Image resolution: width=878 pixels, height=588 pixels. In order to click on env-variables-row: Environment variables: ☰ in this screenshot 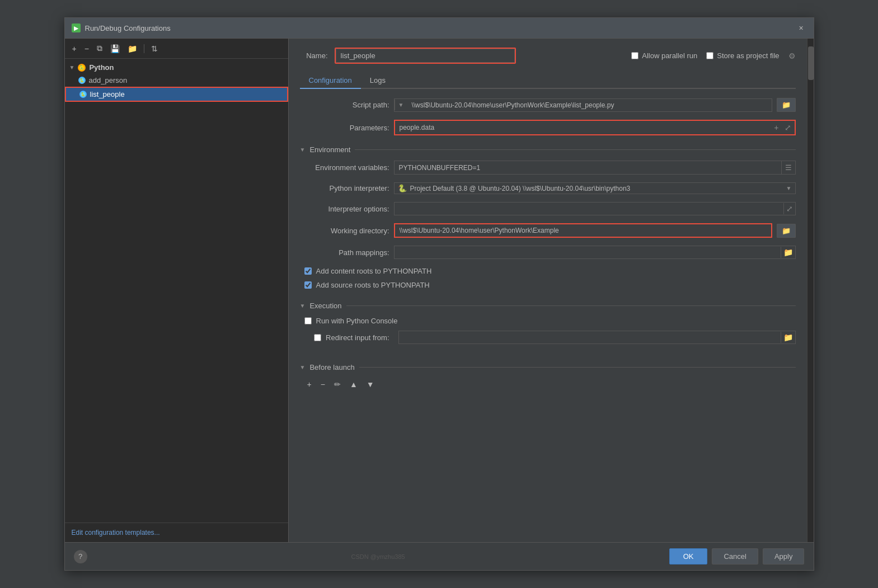, I will do `click(548, 168)`.